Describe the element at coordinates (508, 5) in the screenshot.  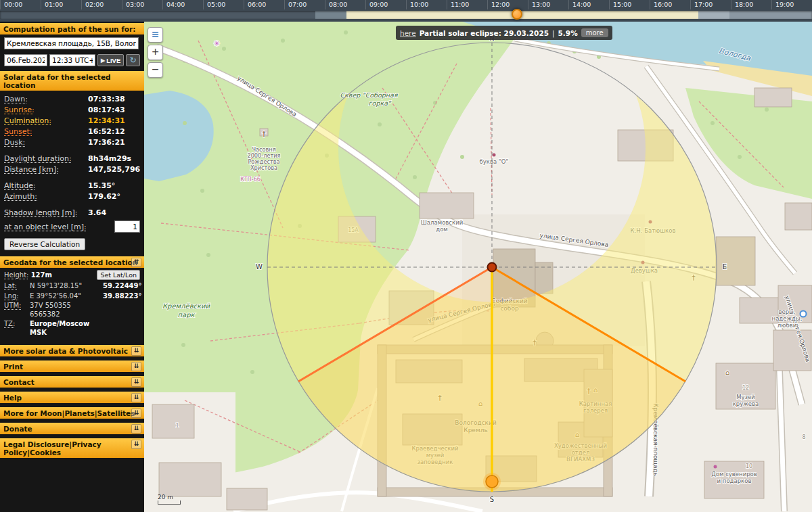
I see `hour-label: 12:00` at that location.